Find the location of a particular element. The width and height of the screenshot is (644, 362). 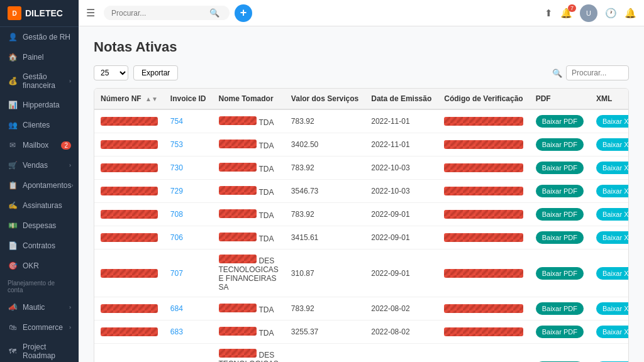

mailbox-badge: 2 is located at coordinates (66, 146).